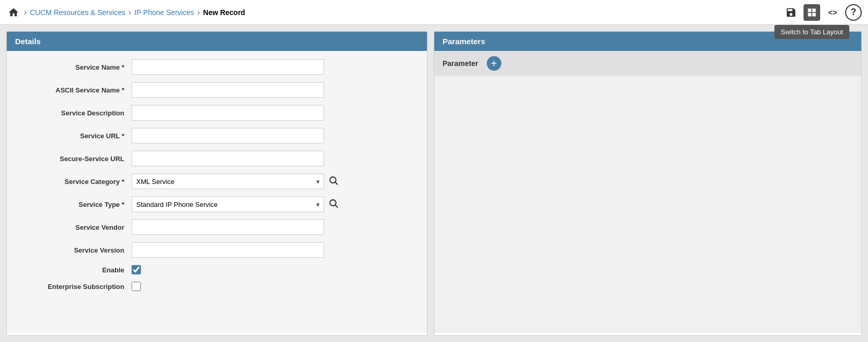 This screenshot has height=342, width=868. Describe the element at coordinates (228, 181) in the screenshot. I see `service-category-select-wrap: XML Service ▾` at that location.